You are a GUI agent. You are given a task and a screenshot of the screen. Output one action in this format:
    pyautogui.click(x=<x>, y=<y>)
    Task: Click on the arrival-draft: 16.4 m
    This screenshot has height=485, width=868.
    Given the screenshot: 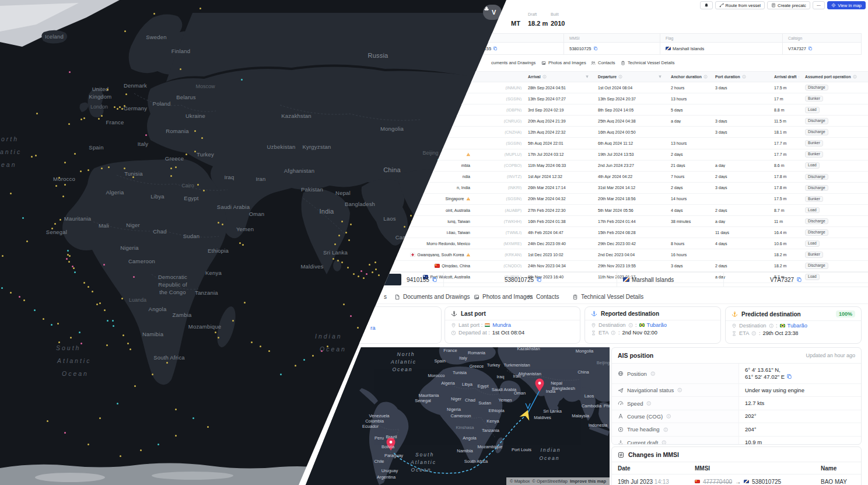 What is the action you would take?
    pyautogui.click(x=784, y=232)
    